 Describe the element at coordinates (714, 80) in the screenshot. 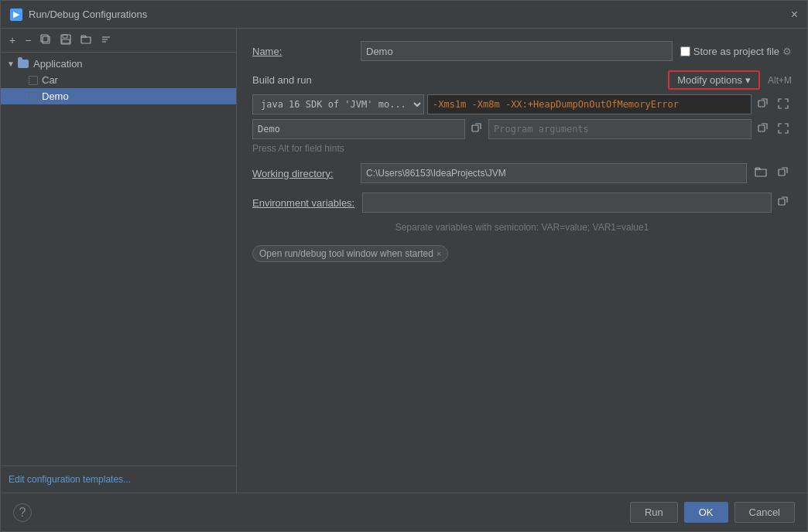

I see `modify-options-button: Modify options ▾` at that location.